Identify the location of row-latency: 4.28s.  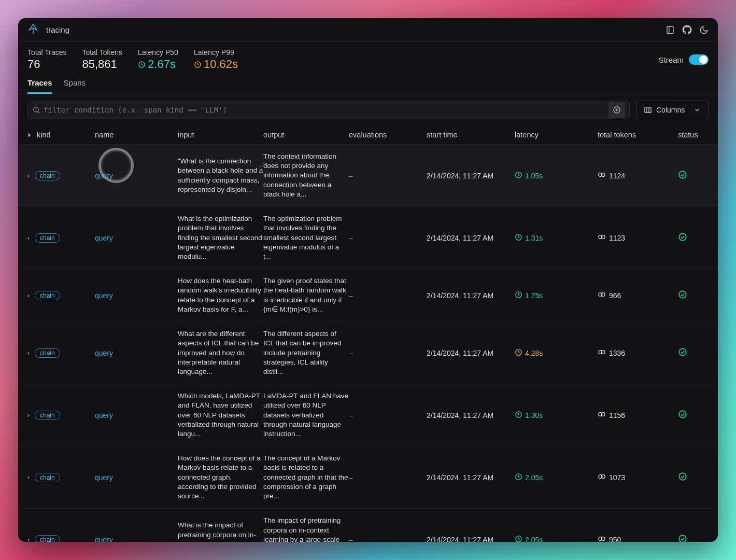
(556, 353).